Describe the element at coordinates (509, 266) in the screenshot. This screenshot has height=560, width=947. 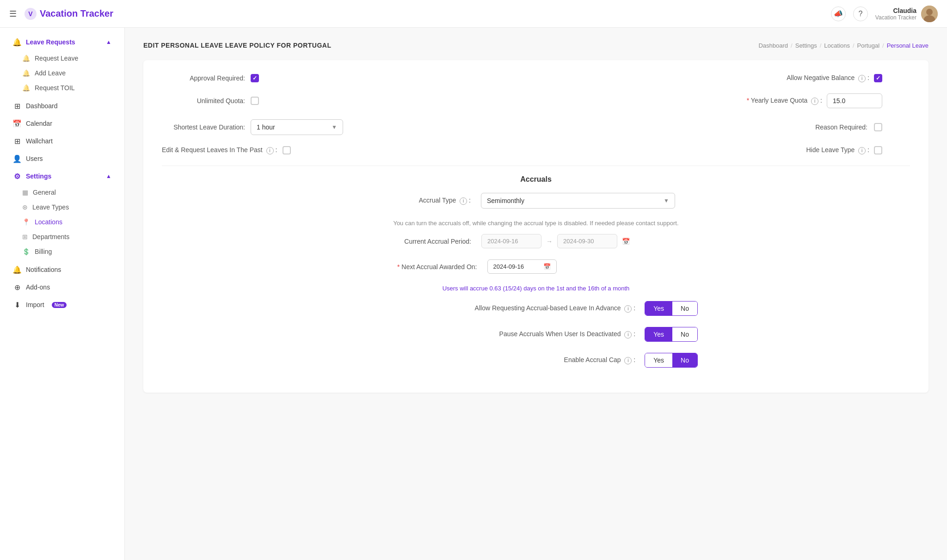
I see `next-accrual-date-value: 2024-09-16` at that location.